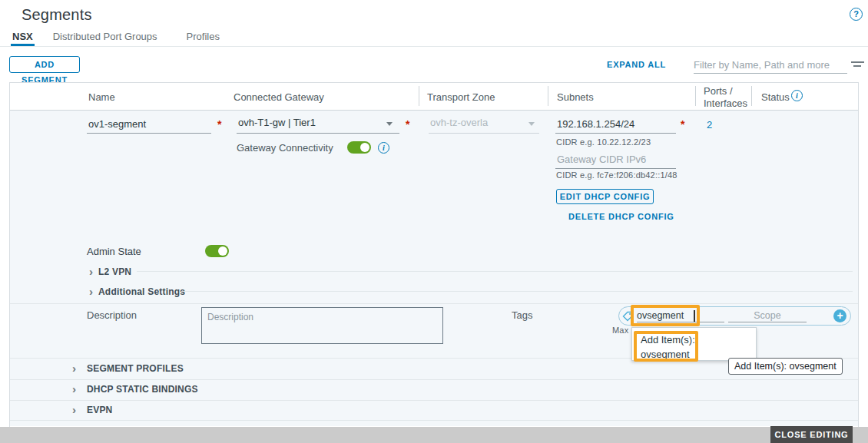  I want to click on row-separator, so click(434, 304).